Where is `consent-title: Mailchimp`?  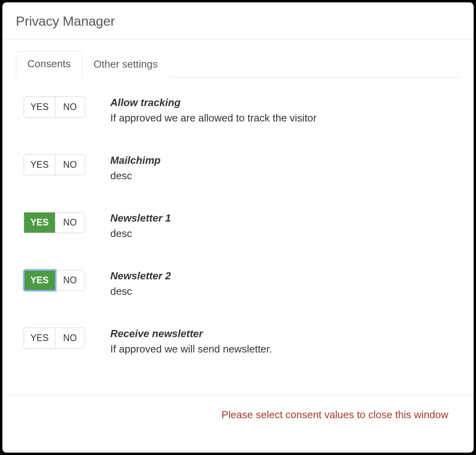 consent-title: Mailchimp is located at coordinates (135, 161).